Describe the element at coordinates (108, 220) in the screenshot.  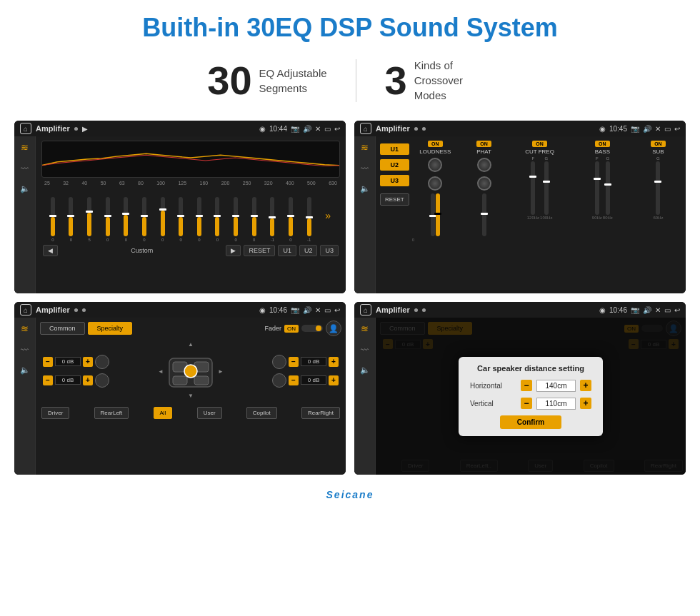
I see `eq-slider-3: 0` at that location.